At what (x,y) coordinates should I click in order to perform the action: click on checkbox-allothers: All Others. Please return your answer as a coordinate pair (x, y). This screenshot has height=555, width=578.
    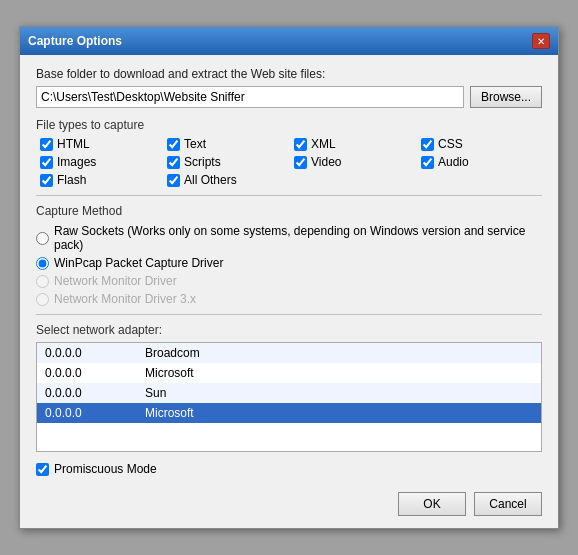
    Looking at the image, I should click on (228, 180).